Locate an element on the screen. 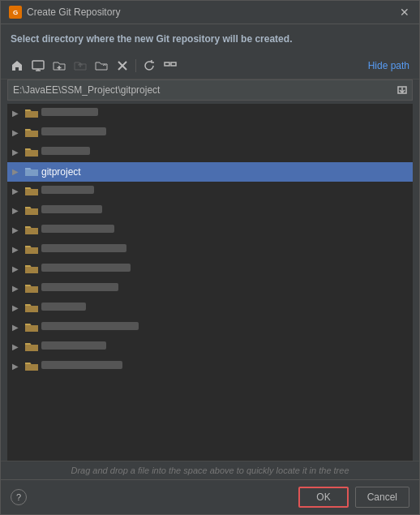  toggle-view-button is located at coordinates (170, 66).